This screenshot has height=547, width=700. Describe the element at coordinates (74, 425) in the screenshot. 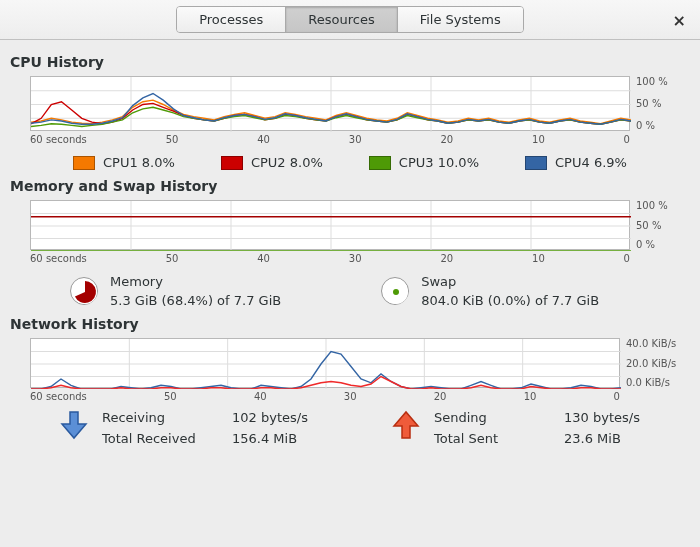

I see `download-arrow-icon` at that location.